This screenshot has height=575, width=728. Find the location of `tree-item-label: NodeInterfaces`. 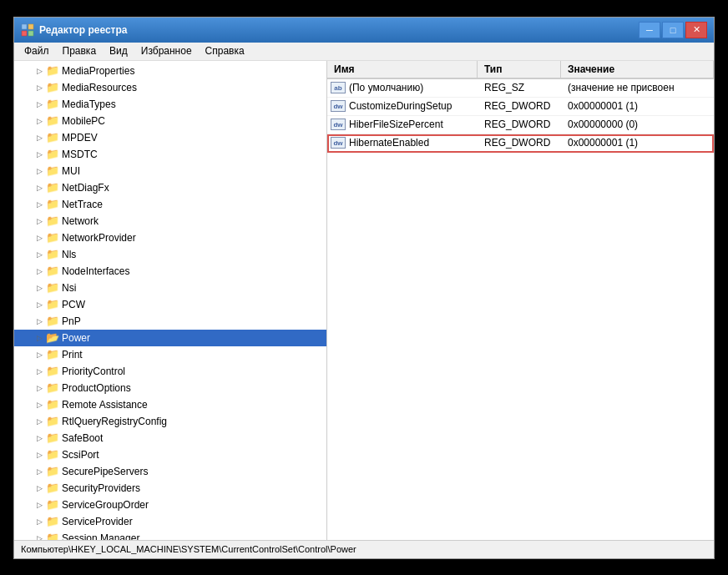

tree-item-label: NodeInterfaces is located at coordinates (95, 271).